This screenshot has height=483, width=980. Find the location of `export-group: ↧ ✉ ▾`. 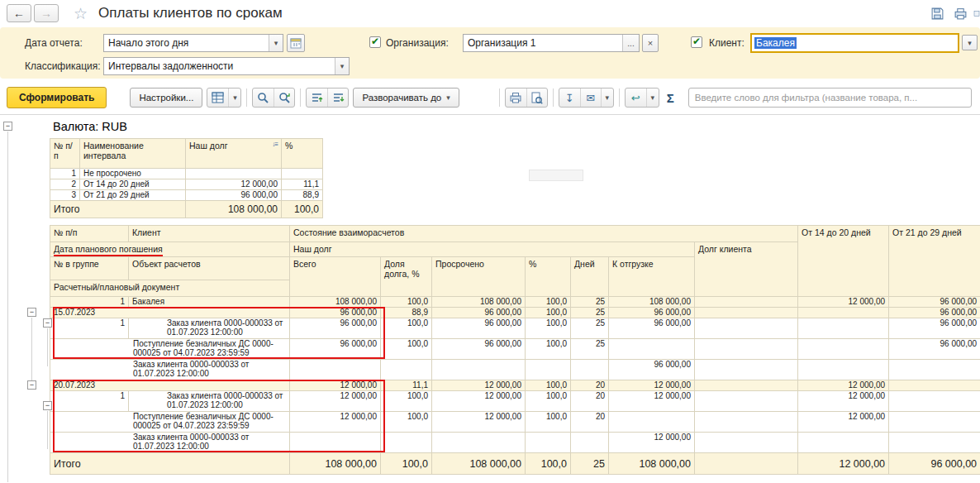

export-group: ↧ ✉ ▾ is located at coordinates (587, 98).